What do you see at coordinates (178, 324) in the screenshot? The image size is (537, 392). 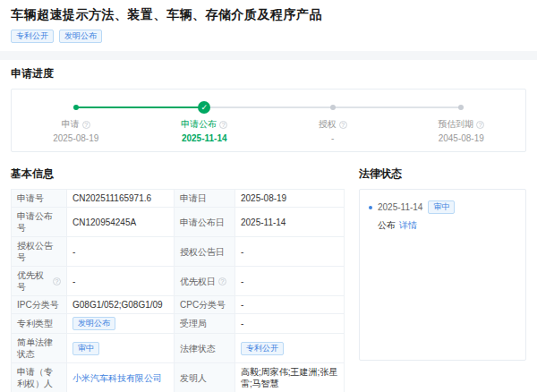 I see `table-row: 专利类型 发明公布 受理局 -` at bounding box center [178, 324].